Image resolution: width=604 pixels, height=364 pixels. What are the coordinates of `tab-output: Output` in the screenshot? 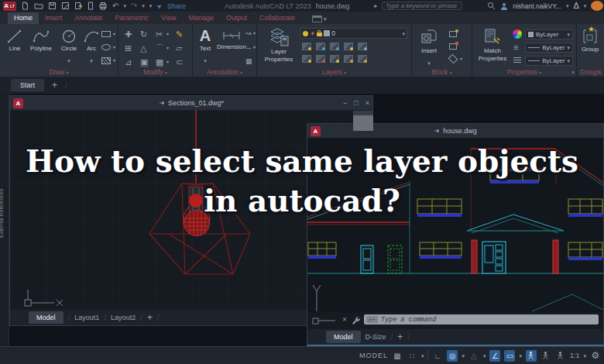 It's located at (237, 19).